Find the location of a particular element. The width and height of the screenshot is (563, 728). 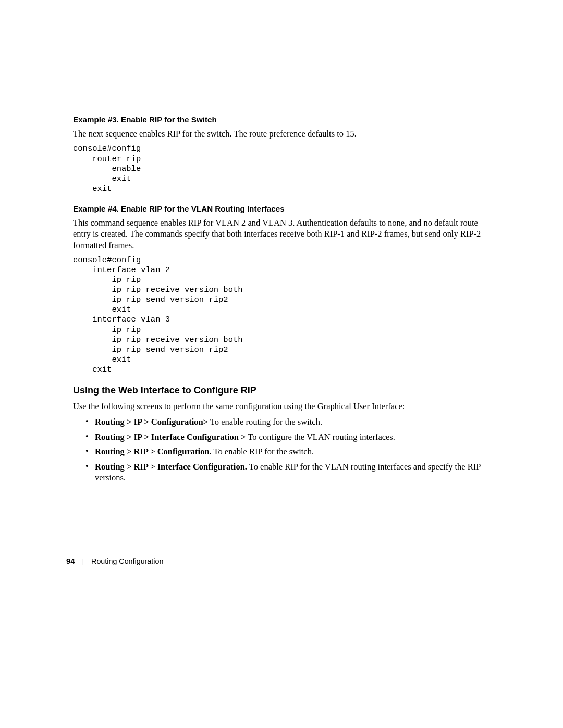

bullet-rest: To enable RIP for the switch. is located at coordinates (263, 451).